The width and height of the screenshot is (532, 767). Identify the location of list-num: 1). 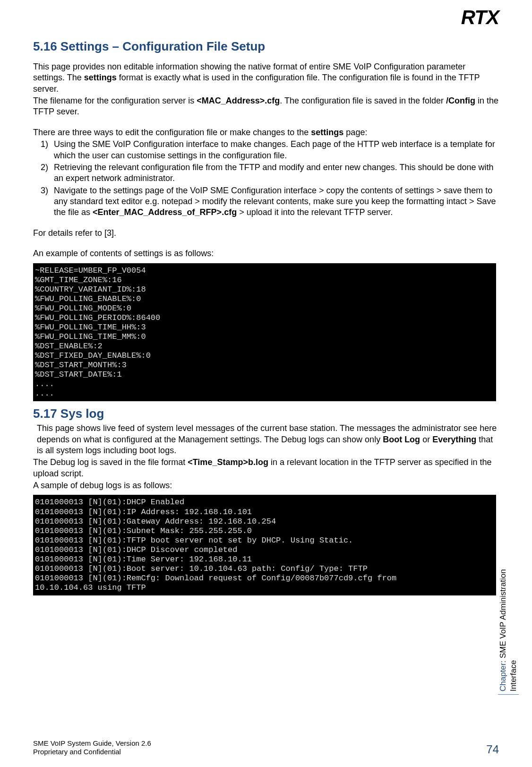
(44, 145).